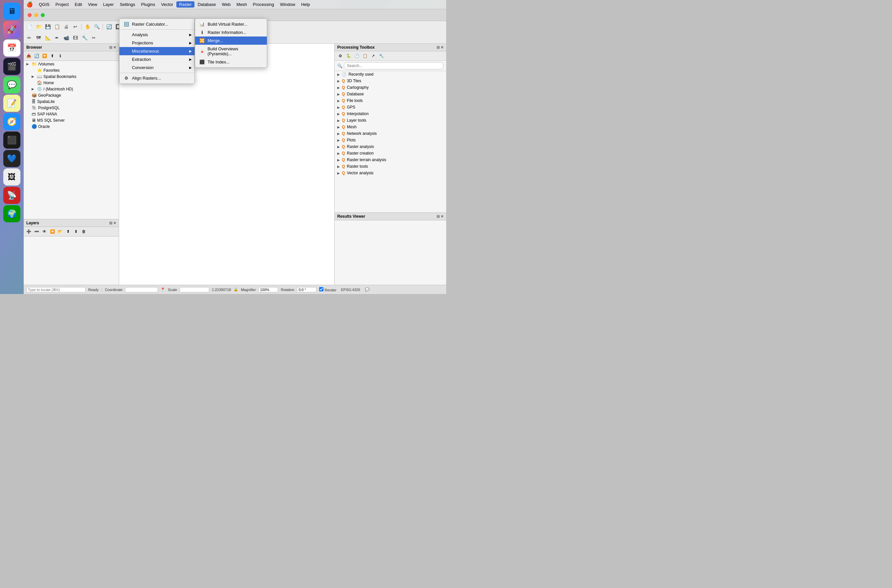  What do you see at coordinates (71, 89) in the screenshot?
I see `tree-macintosh-hd: ▶ 💿 / (Macintosh HD)` at bounding box center [71, 89].